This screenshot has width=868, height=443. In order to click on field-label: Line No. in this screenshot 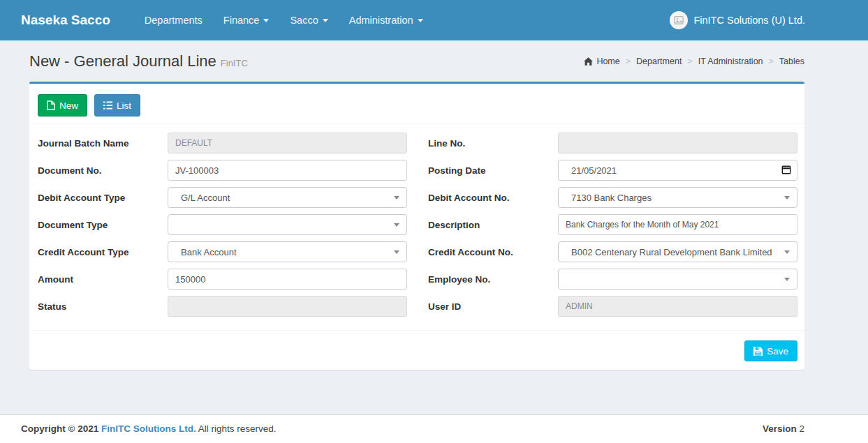, I will do `click(493, 144)`.